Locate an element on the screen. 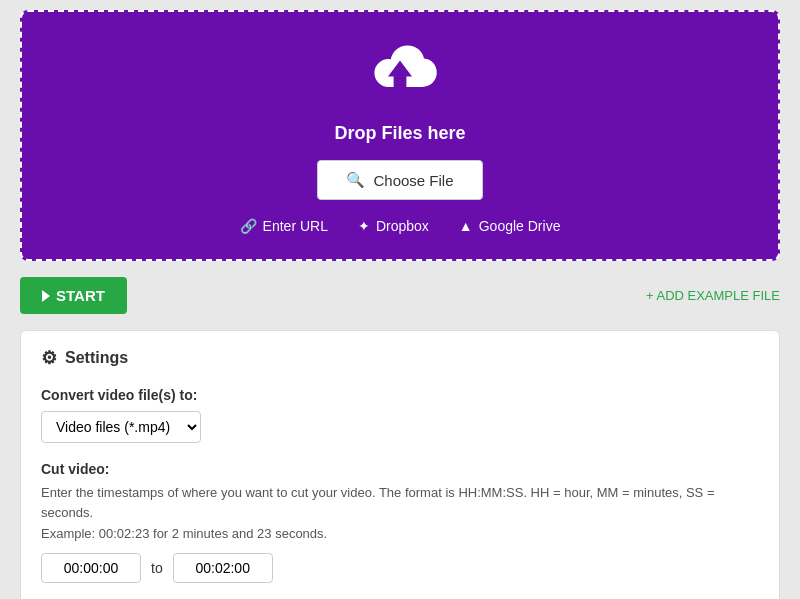  format-select: Video files (*.mp4) Video files (*.avi) … is located at coordinates (121, 427).